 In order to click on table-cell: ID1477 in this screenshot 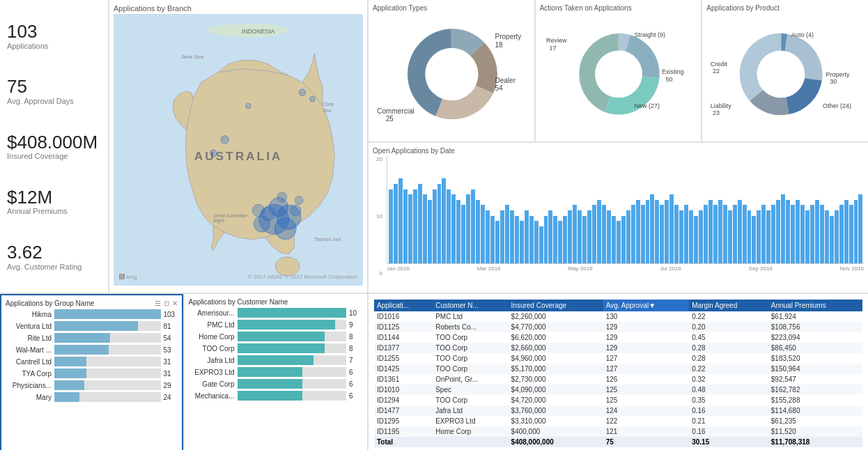, I will do `click(403, 411)`.